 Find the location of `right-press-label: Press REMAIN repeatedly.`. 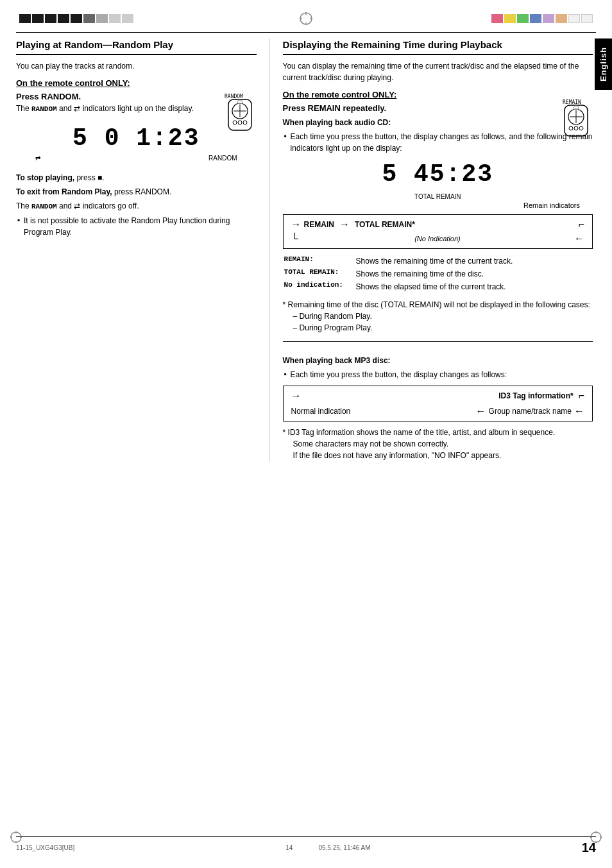

right-press-label: Press REMAIN repeatedly. is located at coordinates (438, 108).